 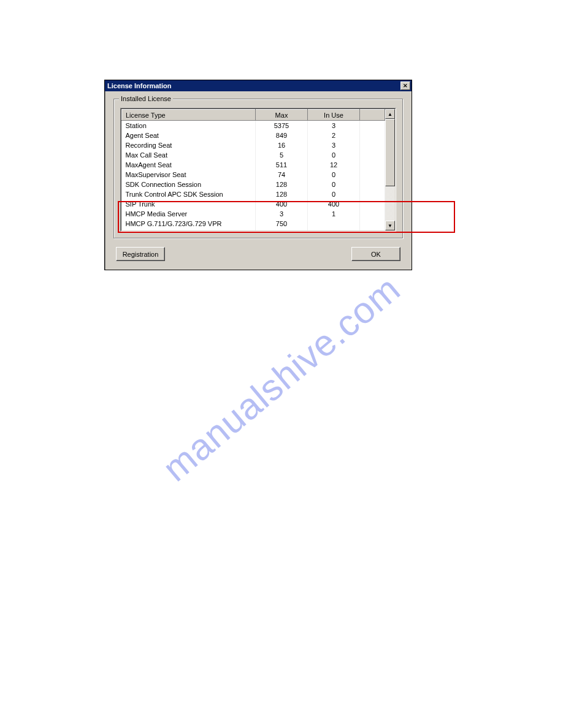 What do you see at coordinates (334, 204) in the screenshot?
I see `cell-in-use: 400` at bounding box center [334, 204].